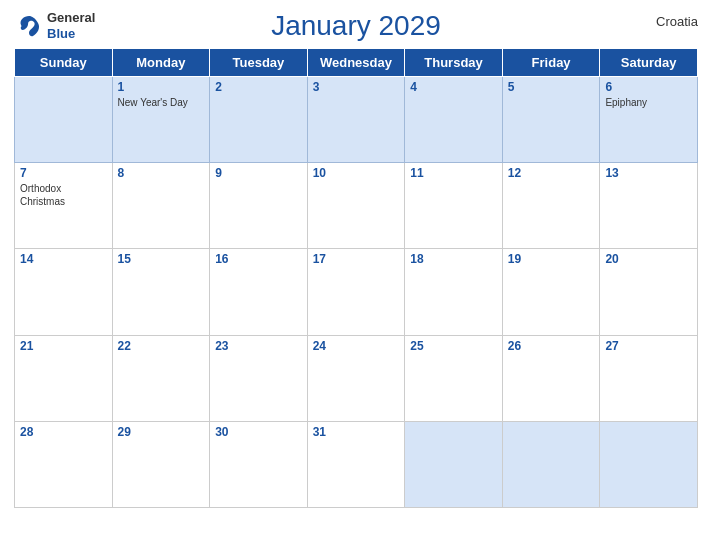 The width and height of the screenshot is (712, 550). What do you see at coordinates (454, 206) in the screenshot?
I see `calendar-cell: 11` at bounding box center [454, 206].